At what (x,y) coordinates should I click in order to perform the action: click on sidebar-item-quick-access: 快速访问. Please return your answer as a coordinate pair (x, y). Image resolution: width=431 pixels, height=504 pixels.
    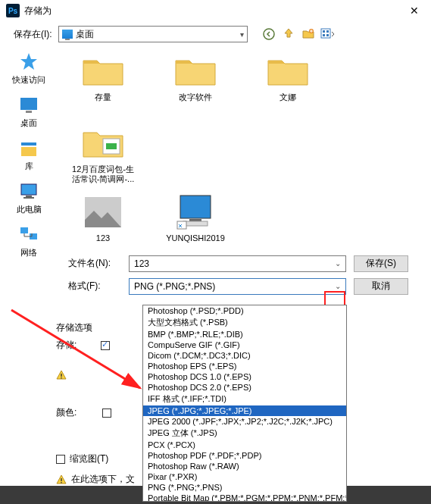
    Looking at the image, I should click on (29, 68).